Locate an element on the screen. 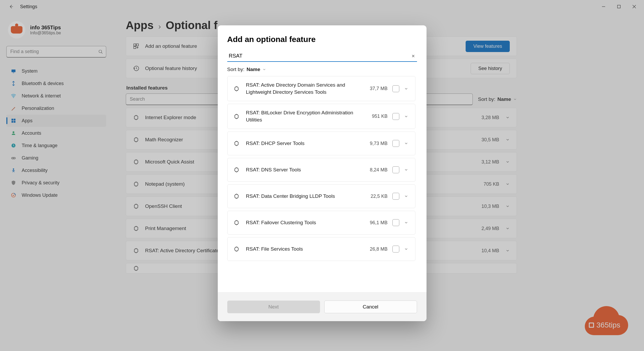  feature-size: 9,73 MB is located at coordinates (377, 144).